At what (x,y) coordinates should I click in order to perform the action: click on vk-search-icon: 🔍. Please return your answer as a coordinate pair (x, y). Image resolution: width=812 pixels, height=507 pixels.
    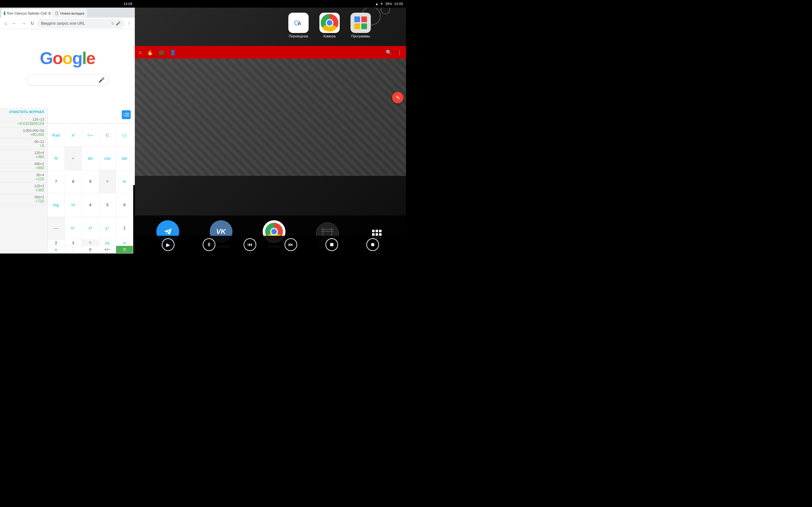
    Looking at the image, I should click on (389, 52).